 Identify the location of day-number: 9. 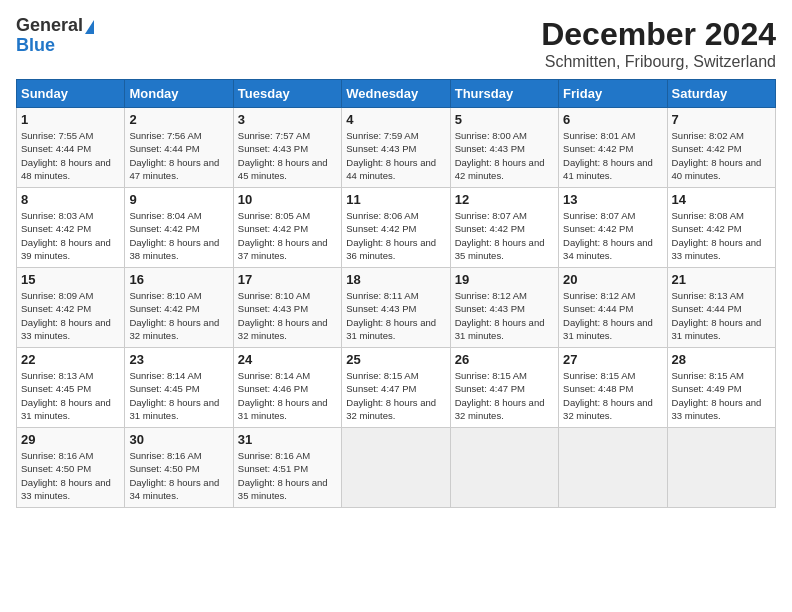
(178, 200).